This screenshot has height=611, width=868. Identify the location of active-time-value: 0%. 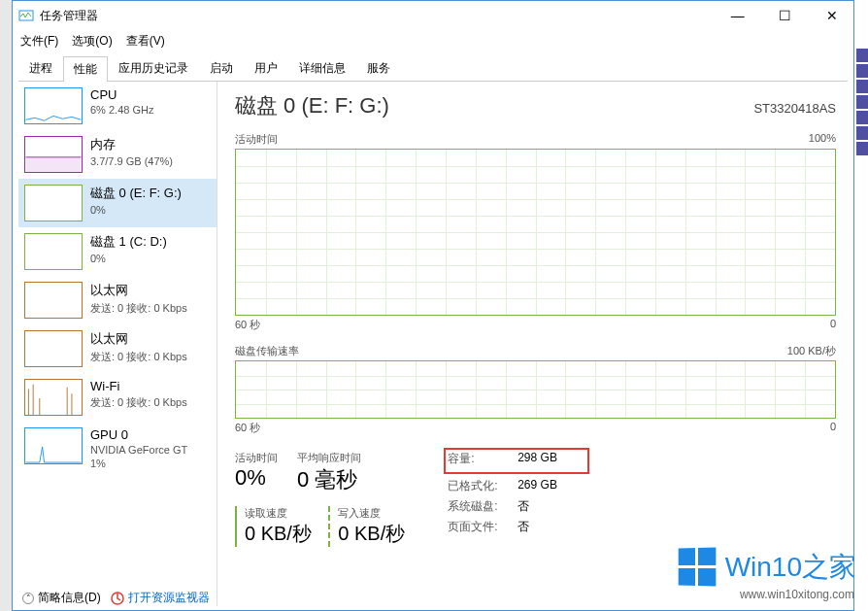
(256, 478).